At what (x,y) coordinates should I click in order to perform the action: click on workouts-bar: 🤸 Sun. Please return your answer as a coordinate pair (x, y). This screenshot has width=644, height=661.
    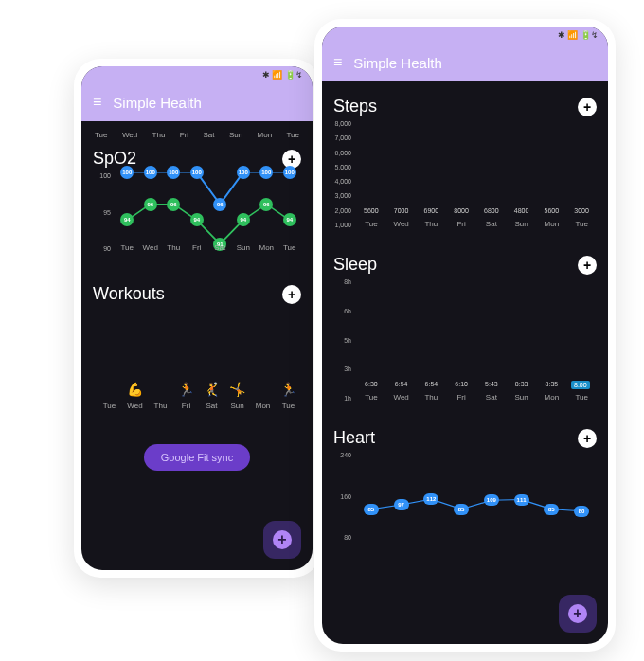
    Looking at the image, I should click on (237, 396).